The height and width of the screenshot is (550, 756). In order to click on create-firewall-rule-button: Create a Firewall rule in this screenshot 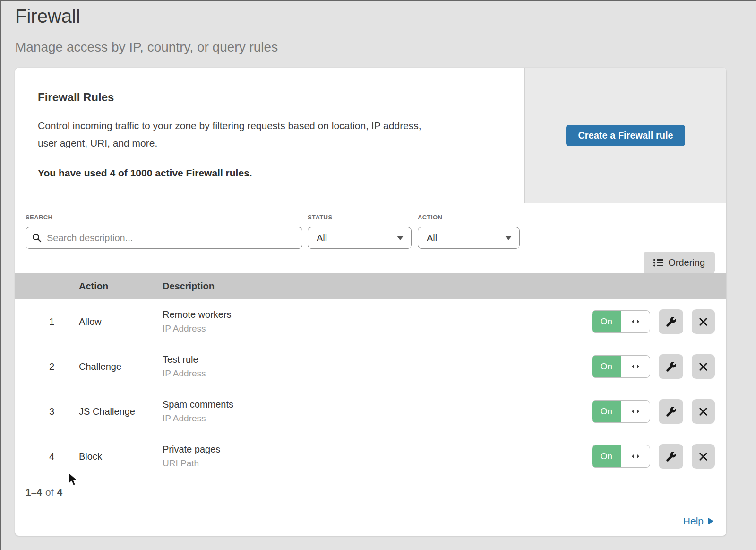, I will do `click(626, 135)`.